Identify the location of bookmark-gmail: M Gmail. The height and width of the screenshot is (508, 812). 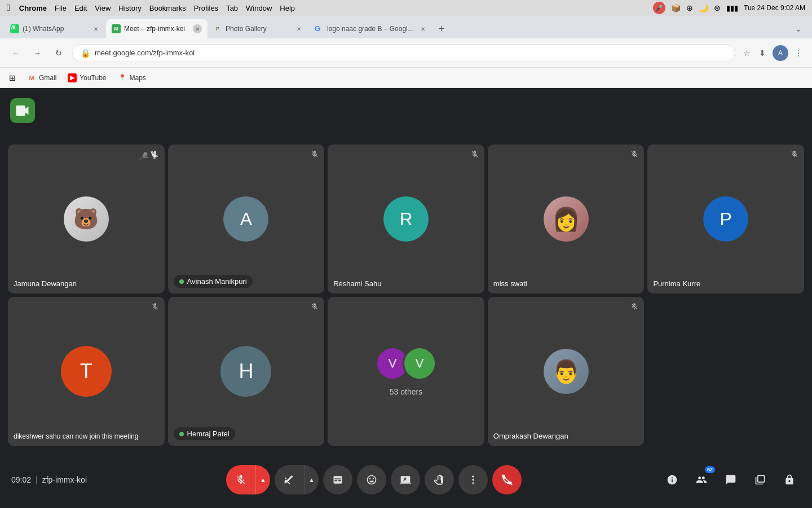
(42, 78).